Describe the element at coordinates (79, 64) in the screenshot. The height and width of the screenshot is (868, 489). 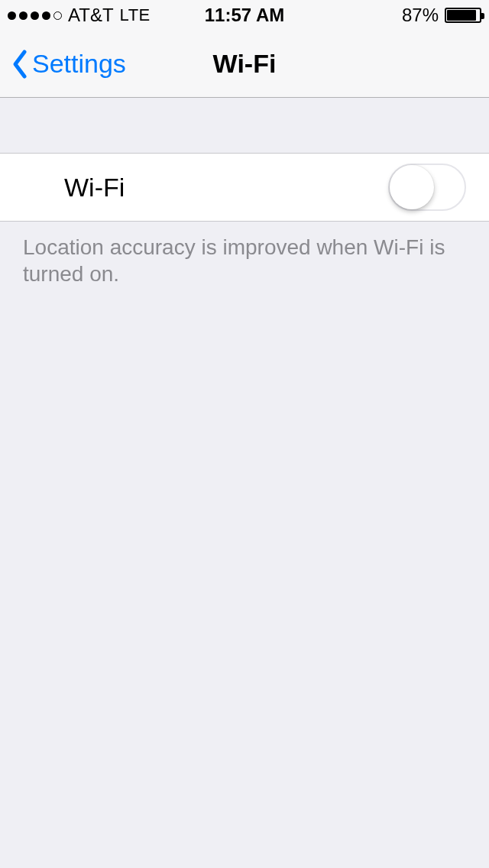
I see `back-button-label: Settings` at that location.